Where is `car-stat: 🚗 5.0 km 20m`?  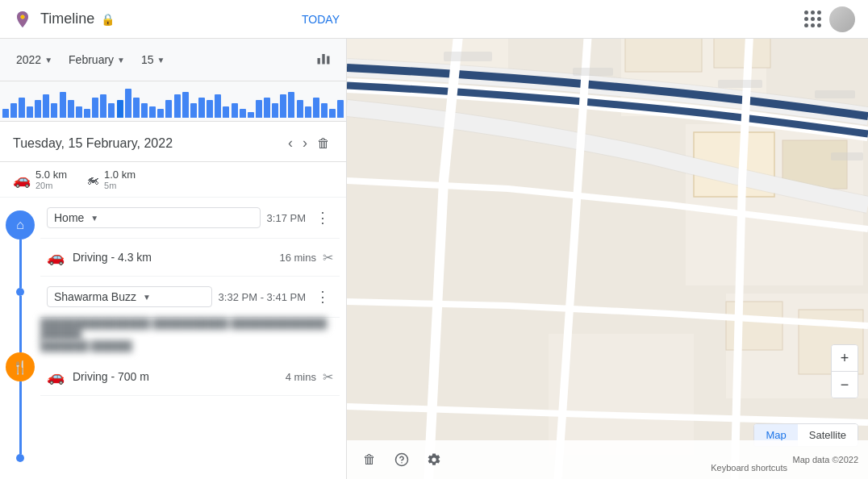
car-stat: 🚗 5.0 km 20m is located at coordinates (40, 179).